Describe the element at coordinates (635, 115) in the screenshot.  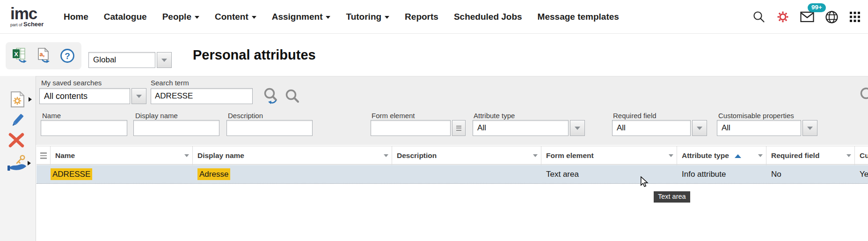
I see `filter-required-field-label: Required field` at that location.